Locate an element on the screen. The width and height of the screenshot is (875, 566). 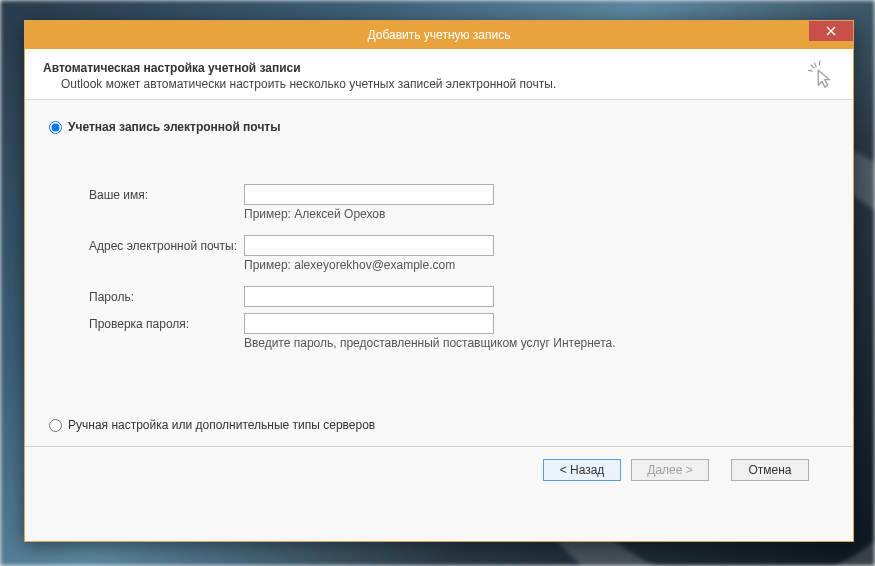
close-icon is located at coordinates (831, 31).